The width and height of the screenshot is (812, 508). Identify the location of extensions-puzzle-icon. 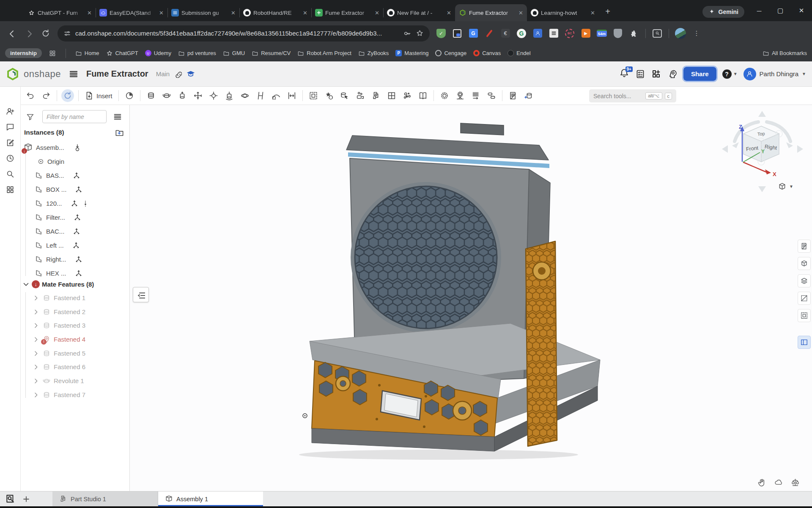
(634, 33).